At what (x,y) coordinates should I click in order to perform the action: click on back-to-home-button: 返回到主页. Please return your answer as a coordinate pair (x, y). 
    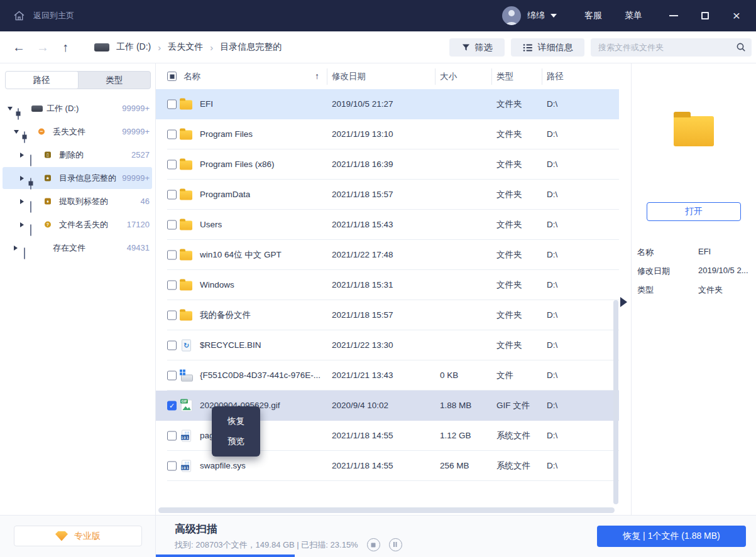
    Looking at the image, I should click on (37, 16).